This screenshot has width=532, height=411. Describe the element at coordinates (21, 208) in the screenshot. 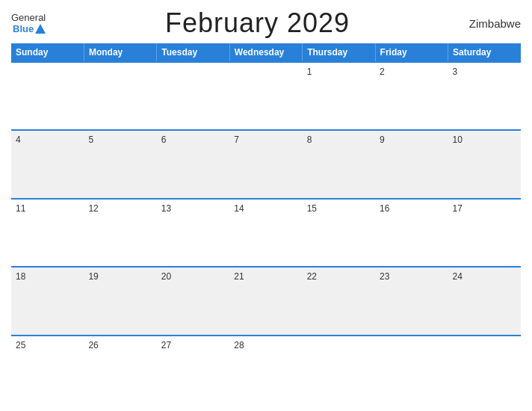

I see `day-number: 11` at that location.